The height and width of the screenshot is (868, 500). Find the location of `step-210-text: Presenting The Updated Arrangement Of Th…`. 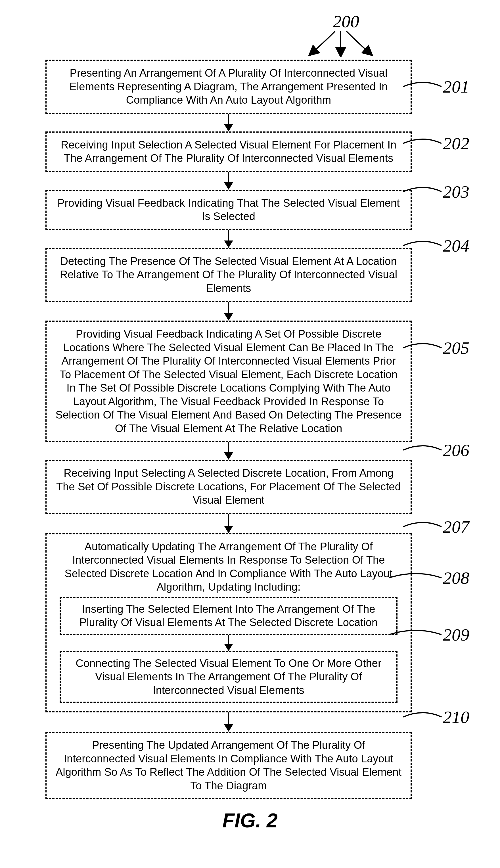

step-210-text: Presenting The Updated Arrangement Of Th… is located at coordinates (229, 766).